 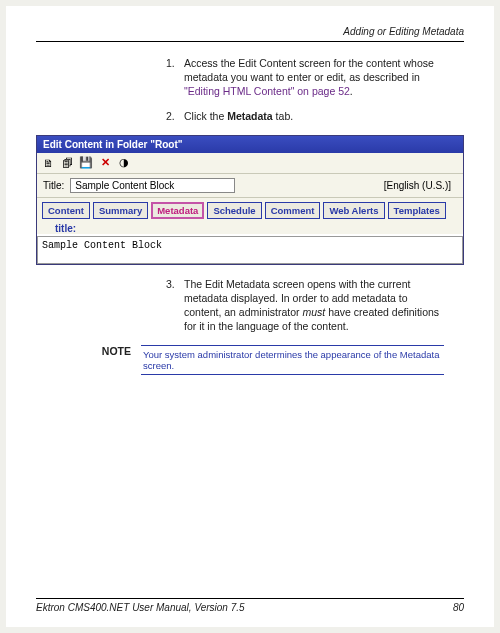 I want to click on title-input, so click(x=152, y=186).